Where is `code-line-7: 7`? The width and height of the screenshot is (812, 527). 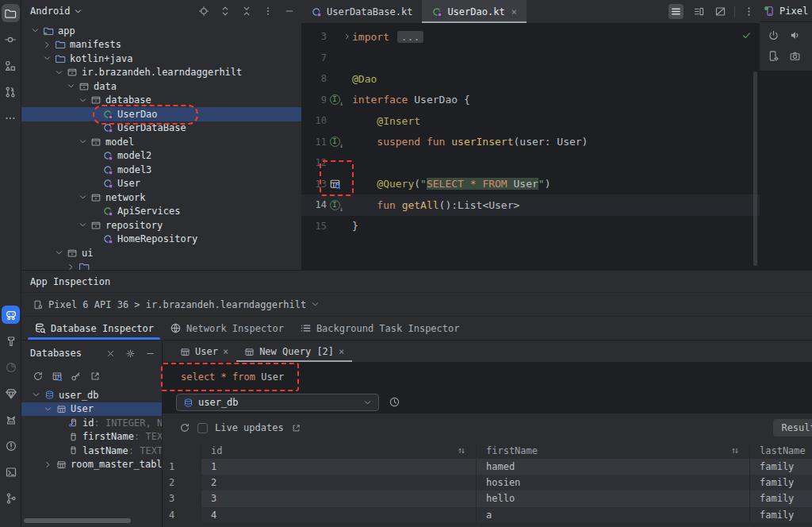 code-line-7: 7 is located at coordinates (530, 59).